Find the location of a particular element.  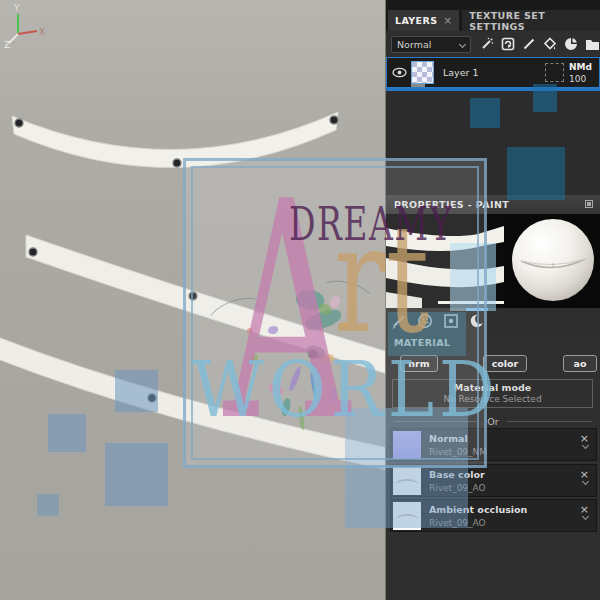

tab-material is located at coordinates (477, 321).